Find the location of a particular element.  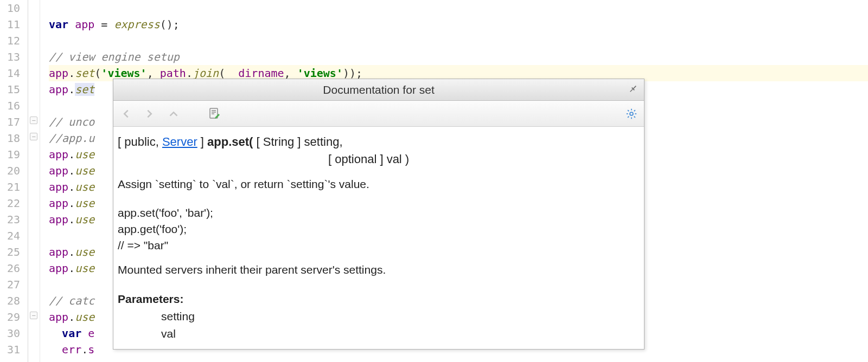

sig-modifiers: [ public, is located at coordinates (140, 142).